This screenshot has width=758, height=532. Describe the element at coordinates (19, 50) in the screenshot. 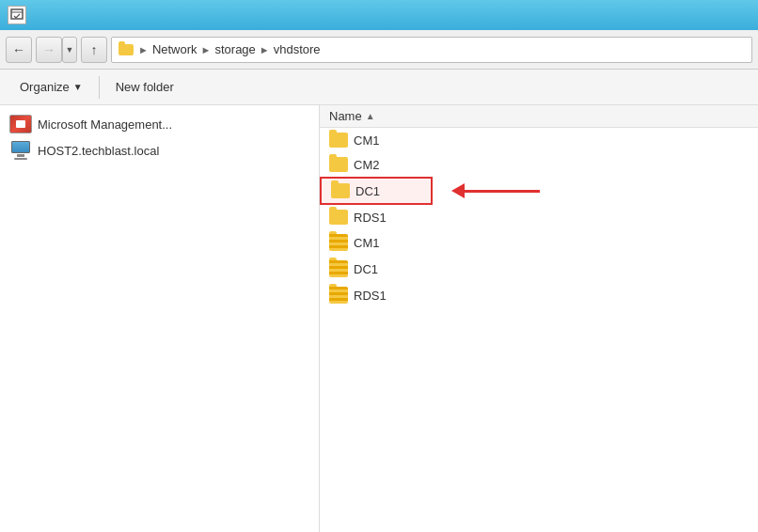

I see `back-button: ←` at that location.